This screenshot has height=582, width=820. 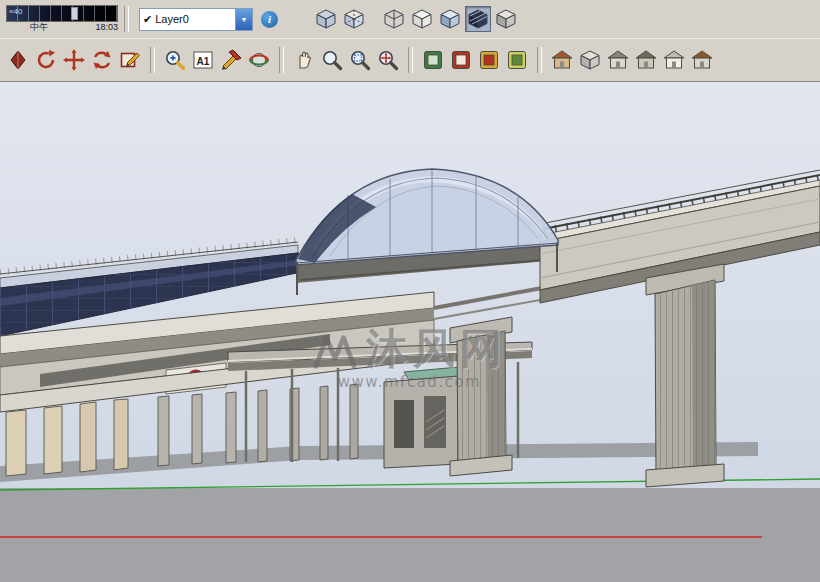 I want to click on toolbar-area: «40 中午 18:03 ✔ Layer0 ▼ i A1, so click(x=410, y=41).